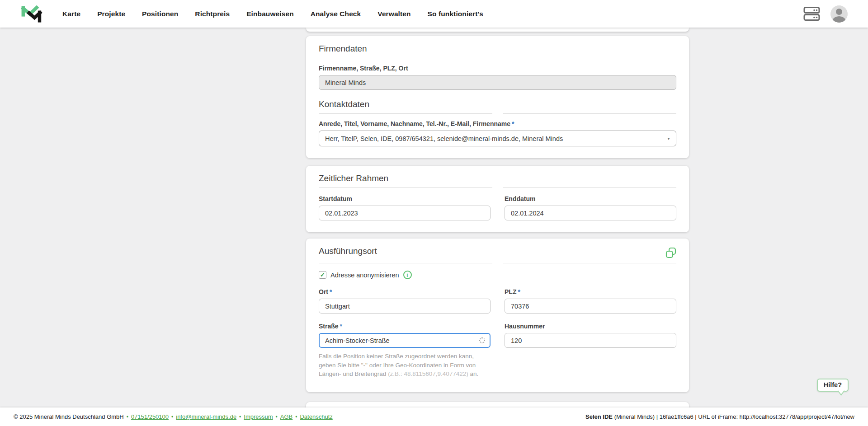 This screenshot has height=426, width=868. What do you see at coordinates (31, 14) in the screenshot?
I see `logo-icon` at bounding box center [31, 14].